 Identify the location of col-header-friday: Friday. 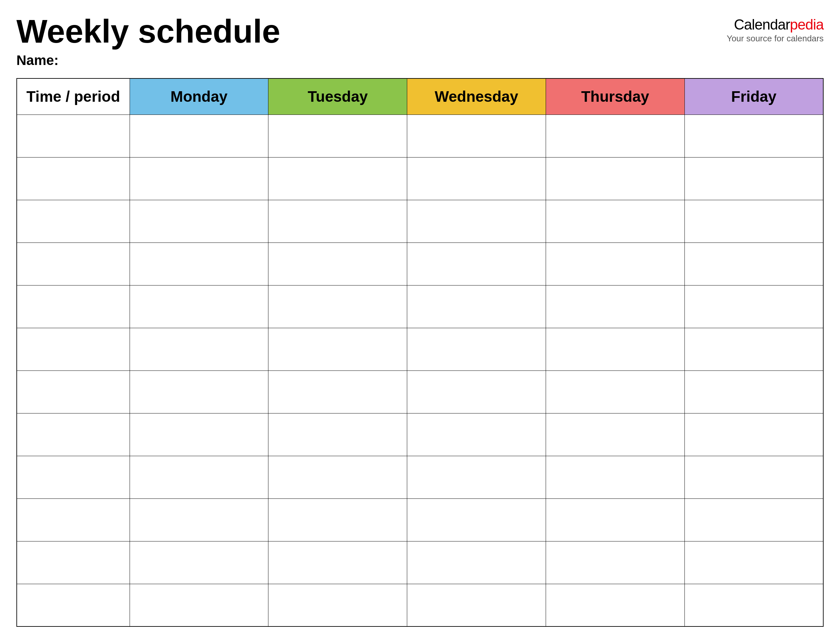
(754, 96).